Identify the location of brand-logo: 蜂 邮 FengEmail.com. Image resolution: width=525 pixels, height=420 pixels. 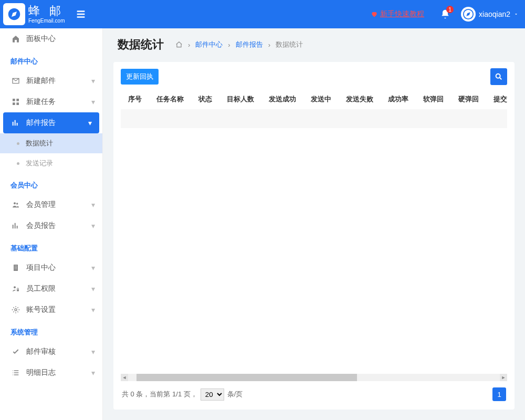
(34, 14).